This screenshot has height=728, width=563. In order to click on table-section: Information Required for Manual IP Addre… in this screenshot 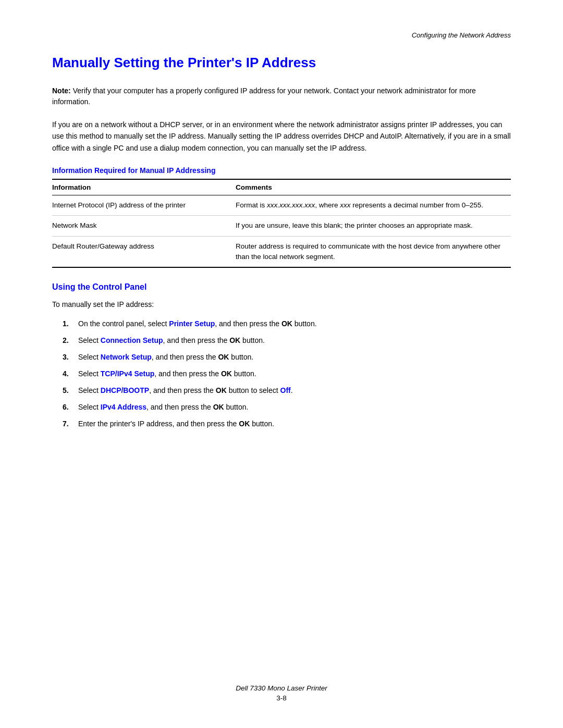, I will do `click(282, 217)`.